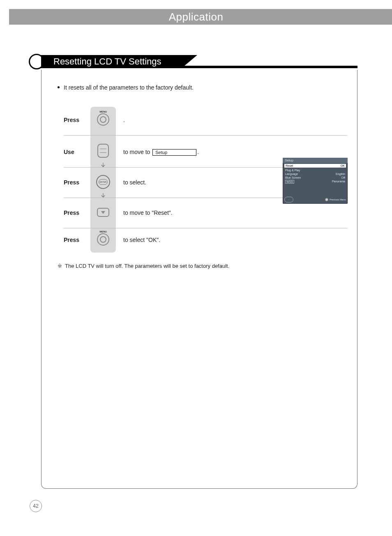 The height and width of the screenshot is (536, 392). I want to click on osd-row: Language English, so click(315, 174).